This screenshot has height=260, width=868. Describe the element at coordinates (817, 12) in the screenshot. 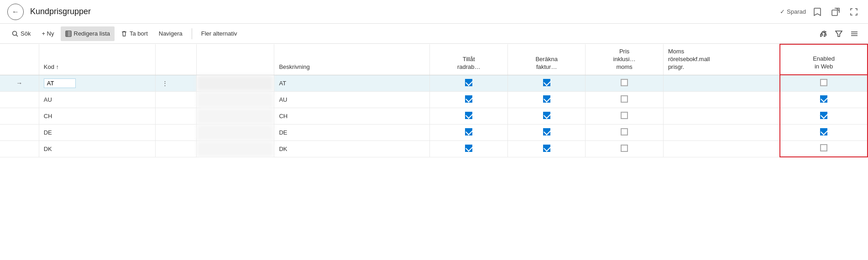

I see `bookmark-icon` at that location.